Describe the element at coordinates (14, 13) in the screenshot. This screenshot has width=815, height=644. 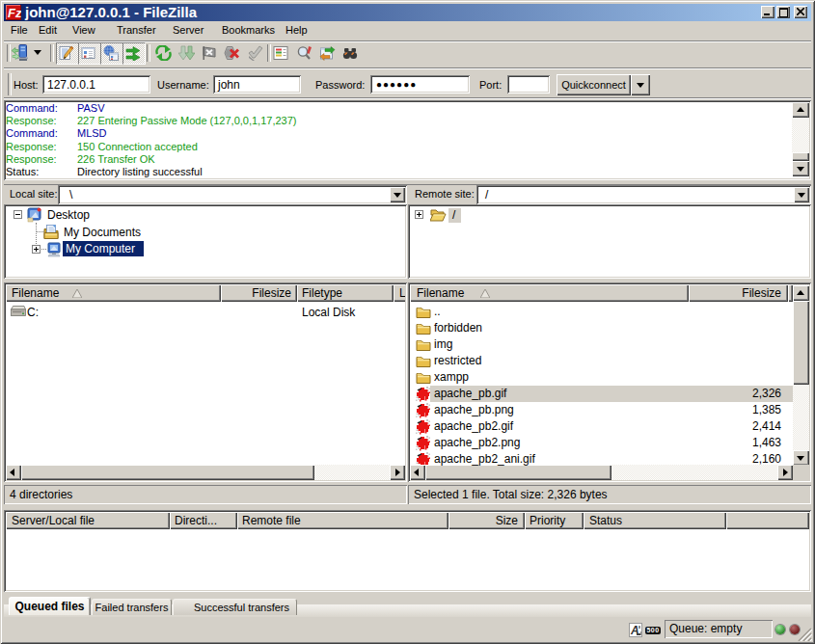
I see `svg-text: Fz` at that location.